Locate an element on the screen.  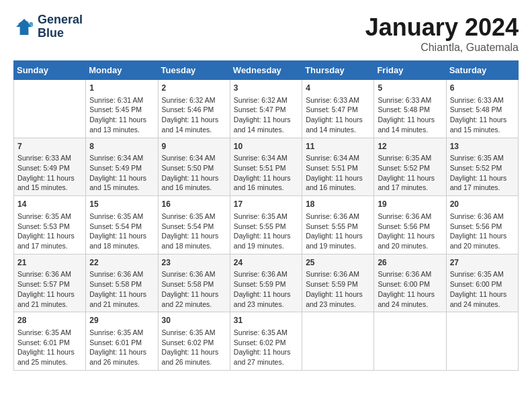
month-title: January 2024 is located at coordinates (442, 28).